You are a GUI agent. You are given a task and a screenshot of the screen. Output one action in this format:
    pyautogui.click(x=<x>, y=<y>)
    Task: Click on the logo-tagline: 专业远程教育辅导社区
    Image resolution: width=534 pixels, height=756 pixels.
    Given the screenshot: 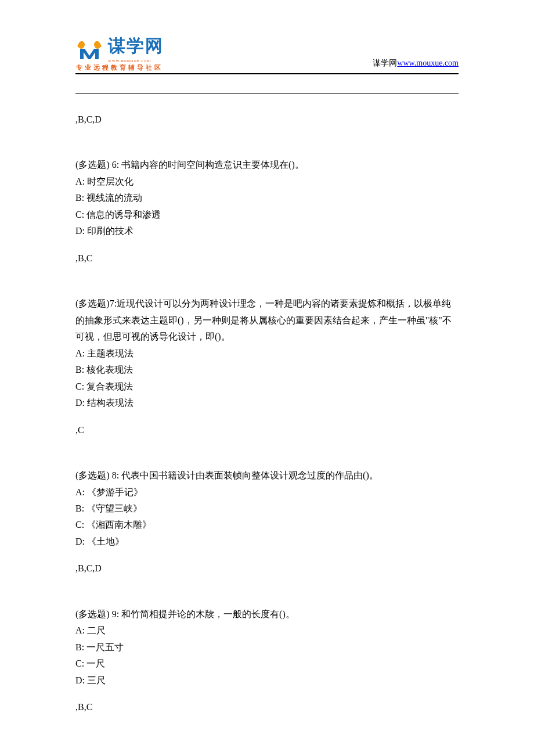 What is the action you would take?
    pyautogui.click(x=120, y=67)
    